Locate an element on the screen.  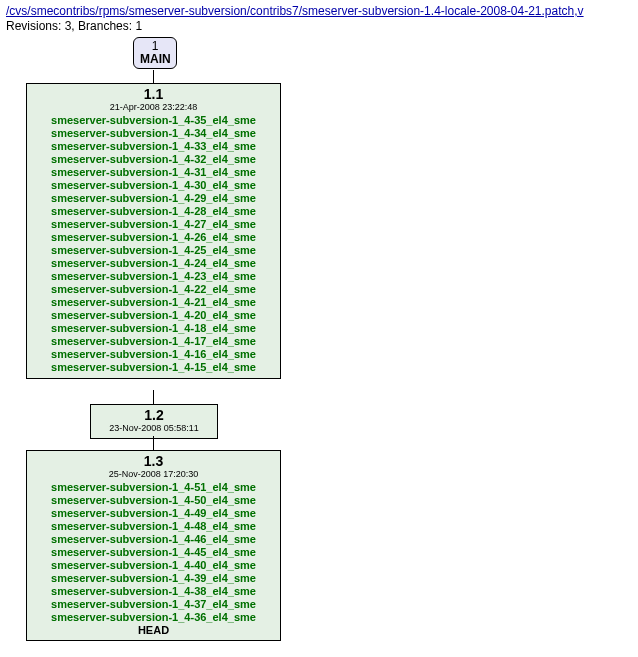
revision-1-3-box: 1.3 25-Nov-2008 17:20:30 smeserver-subve… is located at coordinates (154, 546).